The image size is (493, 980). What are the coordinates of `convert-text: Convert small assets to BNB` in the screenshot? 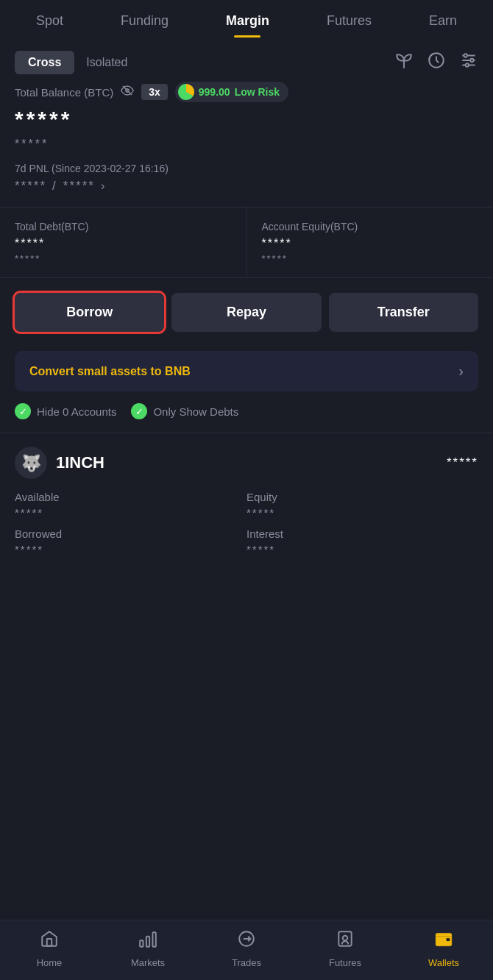 It's located at (110, 372).